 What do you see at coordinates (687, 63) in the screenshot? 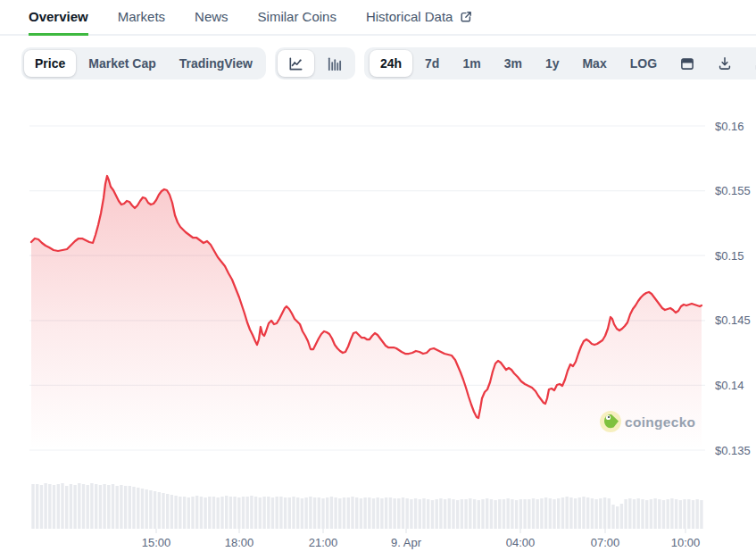
I see `calendar-button` at bounding box center [687, 63].